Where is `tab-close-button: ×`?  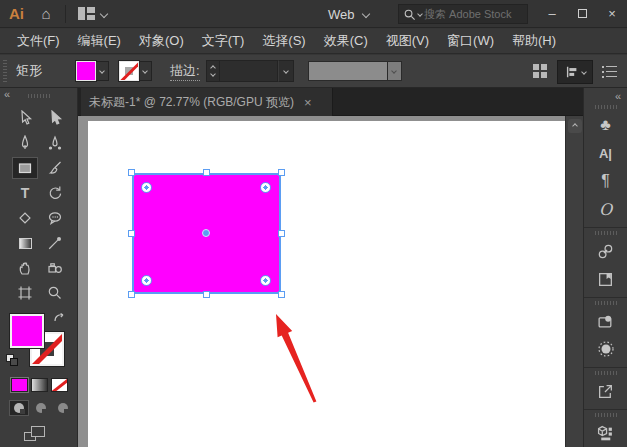 tab-close-button: × is located at coordinates (308, 102).